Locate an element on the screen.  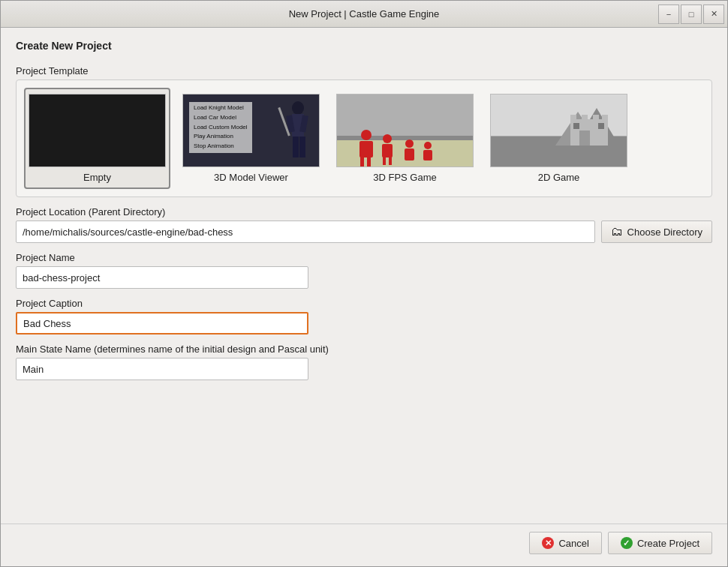
window-controls: − □ ✕ is located at coordinates (693, 14).